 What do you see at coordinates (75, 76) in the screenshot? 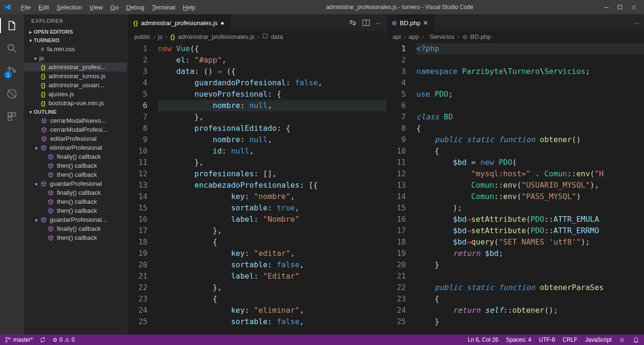
I see `file-tree: #fa.min.cssjs{}administrar_profesi...{}a…` at bounding box center [75, 76].